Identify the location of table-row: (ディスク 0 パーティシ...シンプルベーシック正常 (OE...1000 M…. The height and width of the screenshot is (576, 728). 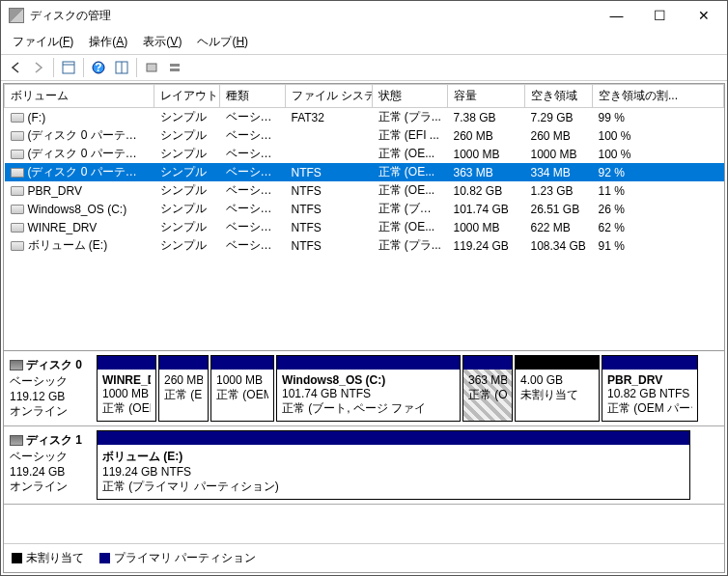
(365, 154).